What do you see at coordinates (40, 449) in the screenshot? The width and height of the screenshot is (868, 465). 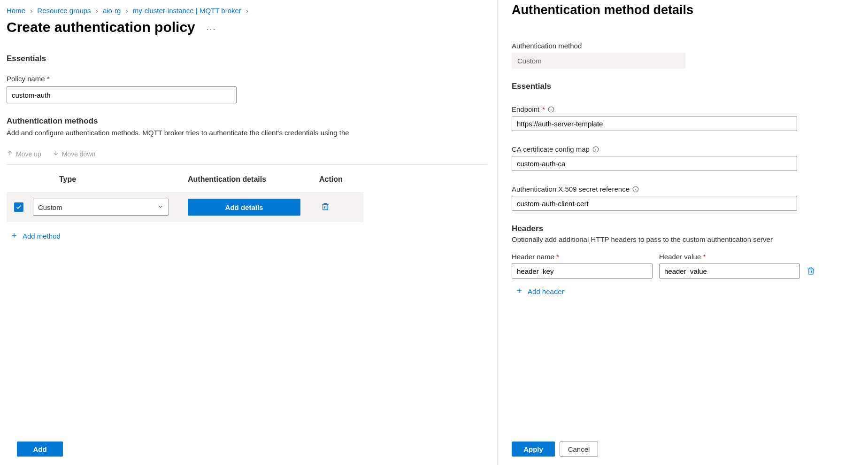 I see `add-button: Add` at bounding box center [40, 449].